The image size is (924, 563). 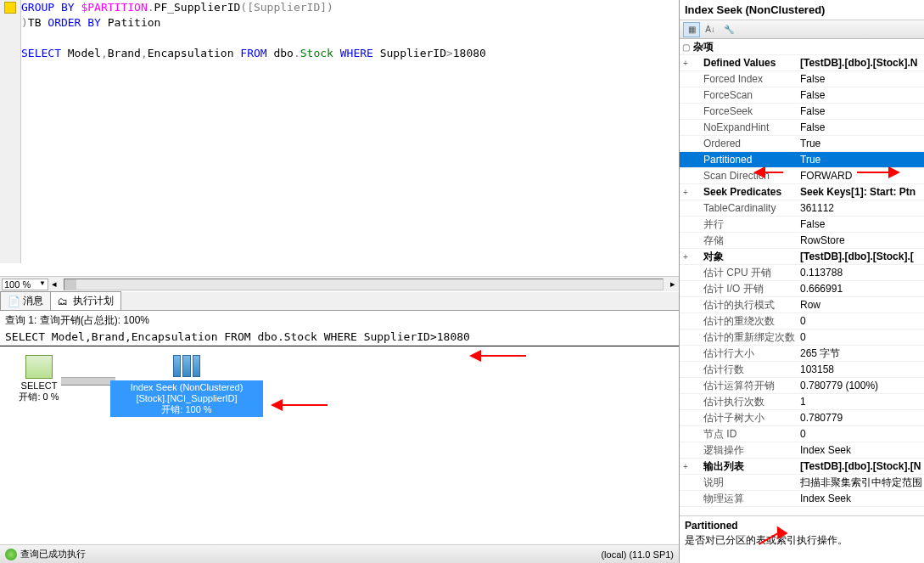 I want to click on plan-icon: 🗂, so click(x=64, y=301).